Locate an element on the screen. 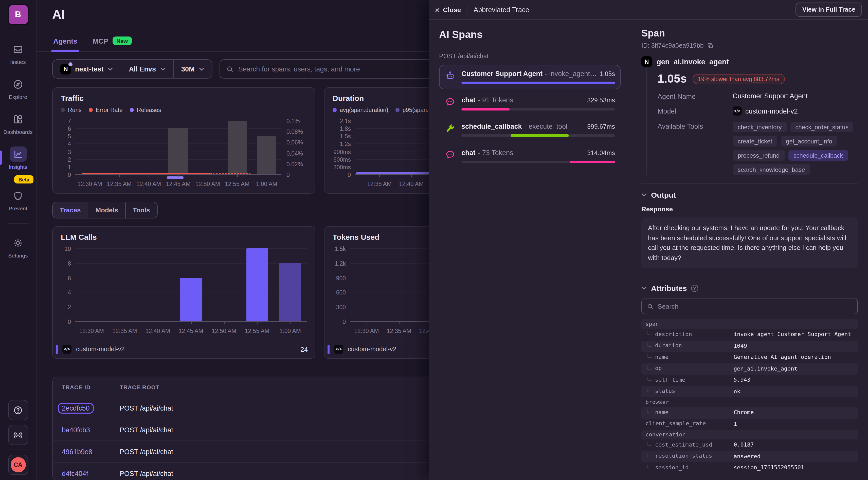 This screenshot has width=868, height=480. attributes-section-header: Attributes ? is located at coordinates (749, 288).